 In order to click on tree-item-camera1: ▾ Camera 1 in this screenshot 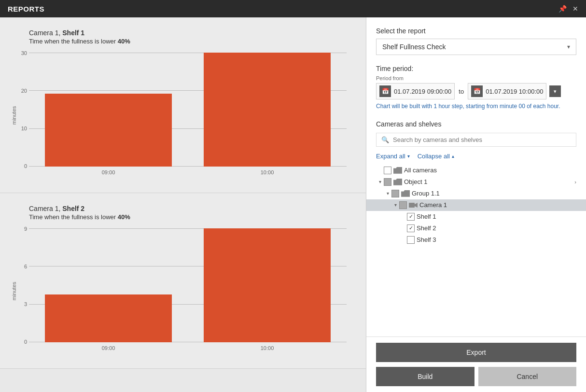, I will do `click(476, 205)`.